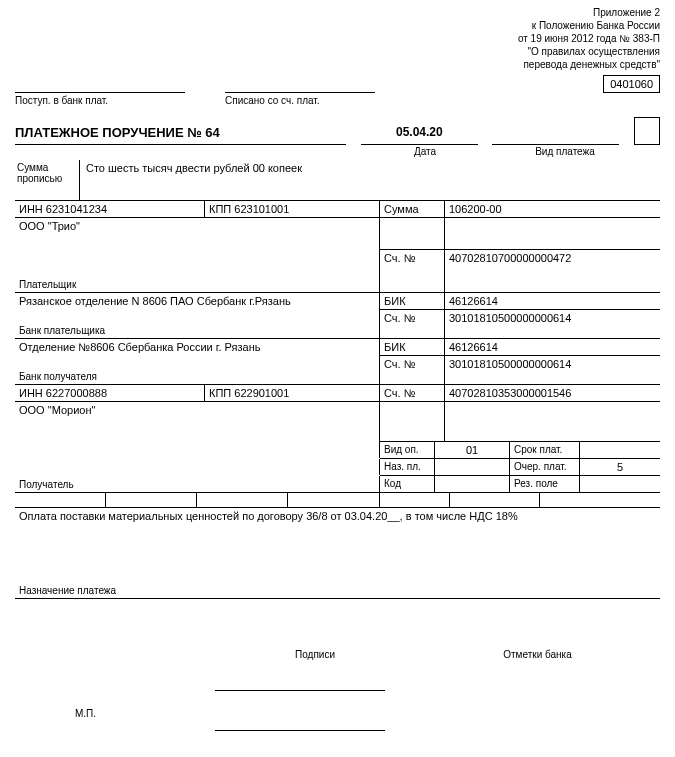 This screenshot has width=675, height=757. What do you see at coordinates (412, 370) in the screenshot?
I see `rec-bank-acc-label: Сч. №` at bounding box center [412, 370].